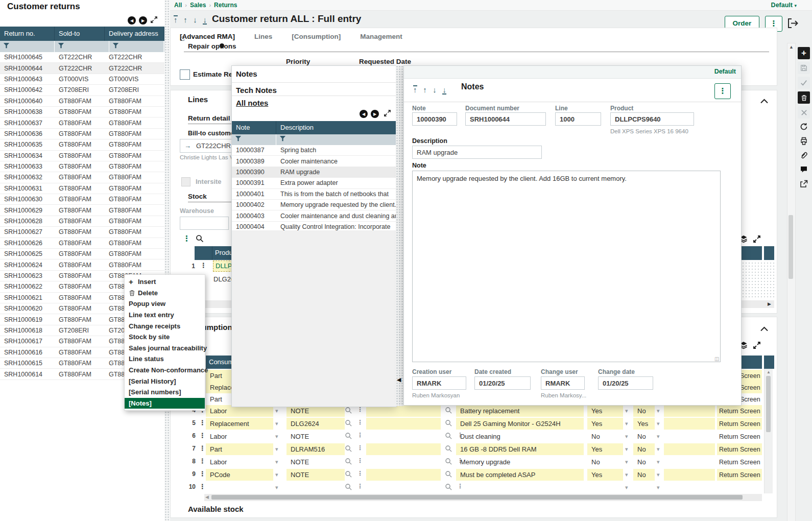 This screenshot has width=812, height=521. What do you see at coordinates (644, 487) in the screenshot?
I see `consumption-flag2-select` at bounding box center [644, 487].